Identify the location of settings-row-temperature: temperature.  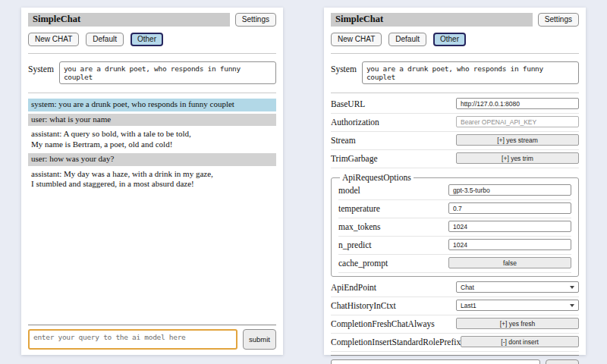
(455, 209).